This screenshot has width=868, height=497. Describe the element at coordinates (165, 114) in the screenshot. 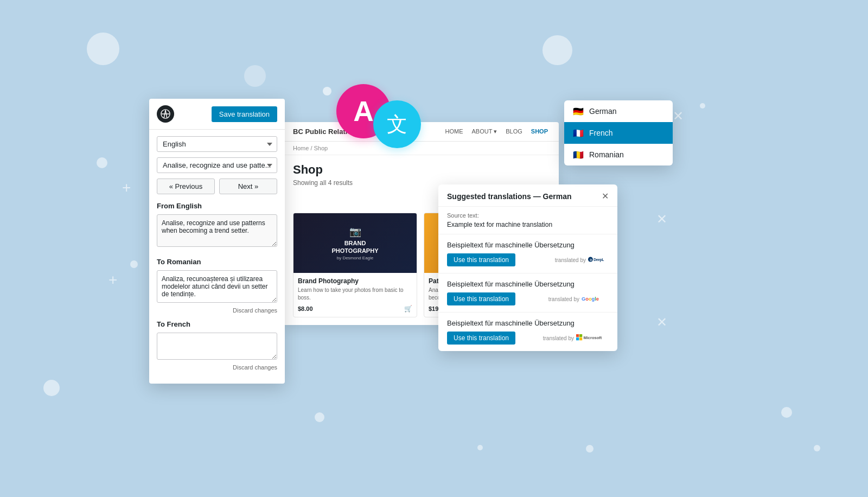

I see `wp-logo` at that location.